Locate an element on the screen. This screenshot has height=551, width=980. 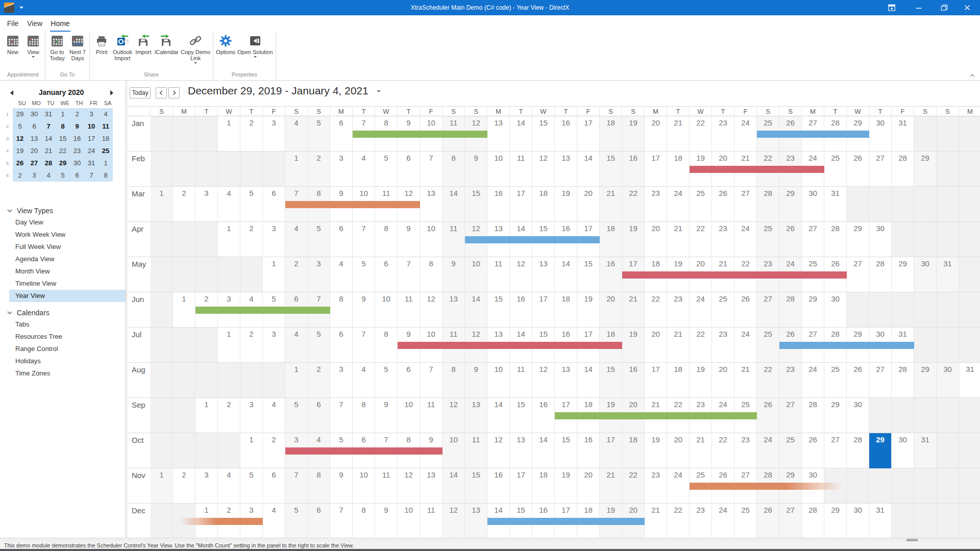
collapse-ribbon-icon is located at coordinates (972, 74).